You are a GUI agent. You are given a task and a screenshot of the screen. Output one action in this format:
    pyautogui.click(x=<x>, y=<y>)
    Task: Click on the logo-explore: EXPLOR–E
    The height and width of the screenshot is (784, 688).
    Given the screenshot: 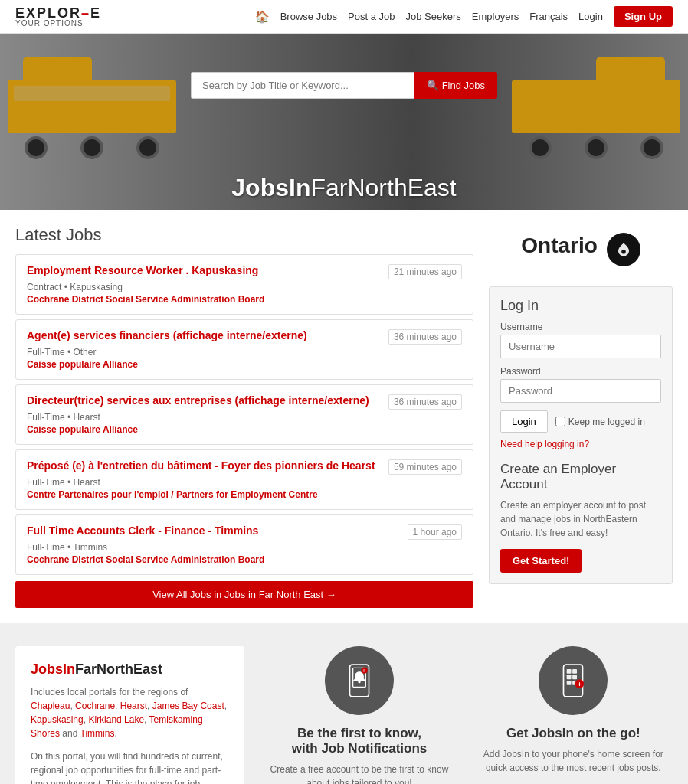 What is the action you would take?
    pyautogui.click(x=58, y=13)
    